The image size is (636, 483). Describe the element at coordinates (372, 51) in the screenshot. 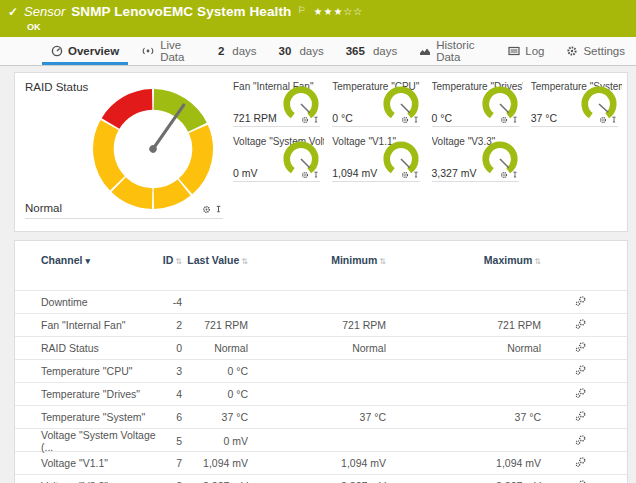

I see `tab-365-days: 365 days` at that location.